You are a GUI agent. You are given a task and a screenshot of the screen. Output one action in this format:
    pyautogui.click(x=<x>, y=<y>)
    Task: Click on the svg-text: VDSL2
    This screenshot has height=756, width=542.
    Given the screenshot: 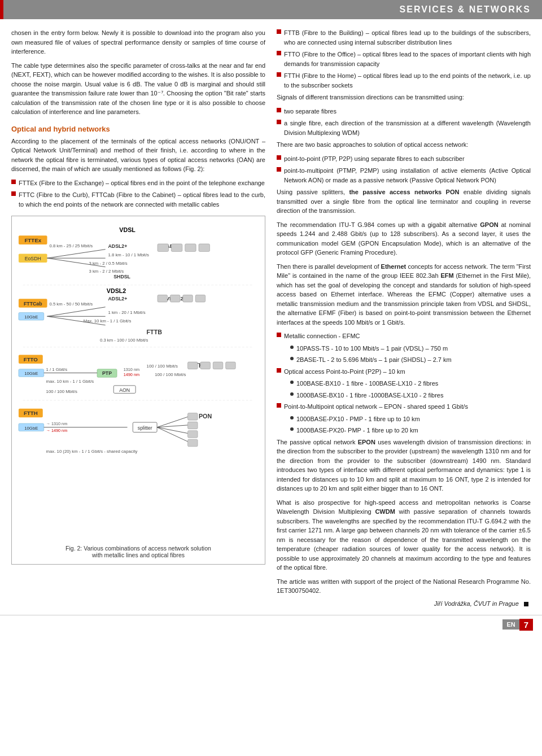 What is the action you would take?
    pyautogui.click(x=116, y=291)
    